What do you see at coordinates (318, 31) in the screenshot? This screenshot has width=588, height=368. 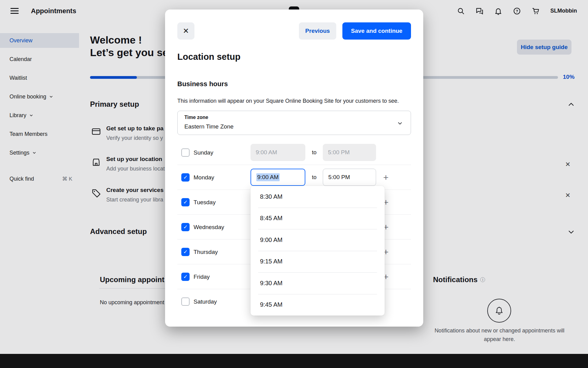 I see `previous-button: Previous` at bounding box center [318, 31].